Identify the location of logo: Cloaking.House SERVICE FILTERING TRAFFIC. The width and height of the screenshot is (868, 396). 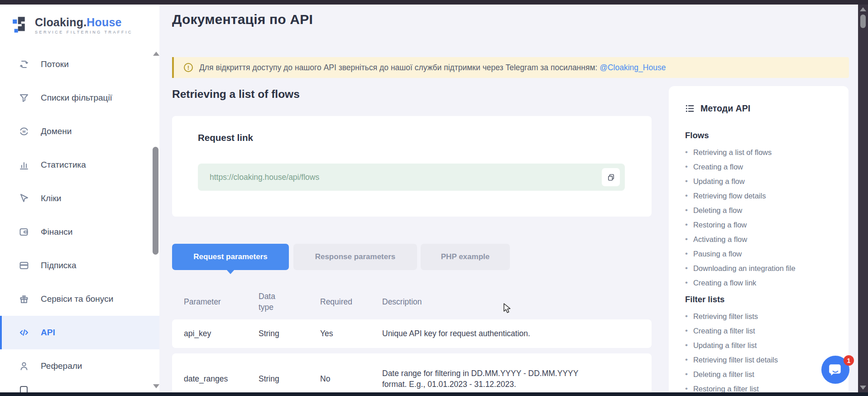
(80, 20).